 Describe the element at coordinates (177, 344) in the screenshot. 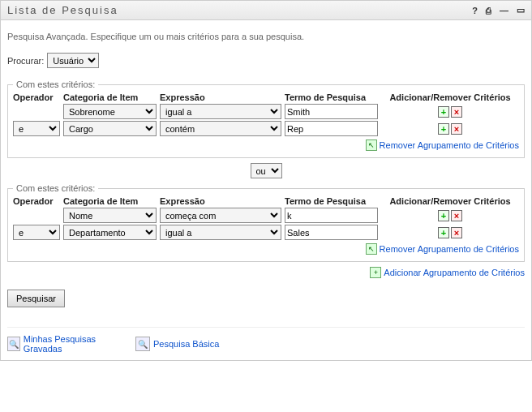

I see `basic-search-link: 🔍 Pesquisa Básica` at that location.